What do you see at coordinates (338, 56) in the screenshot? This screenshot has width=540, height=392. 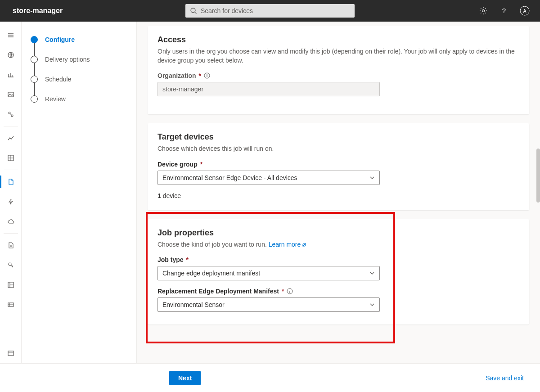 I see `access-desc: Only users in the org you choose can vie…` at bounding box center [338, 56].